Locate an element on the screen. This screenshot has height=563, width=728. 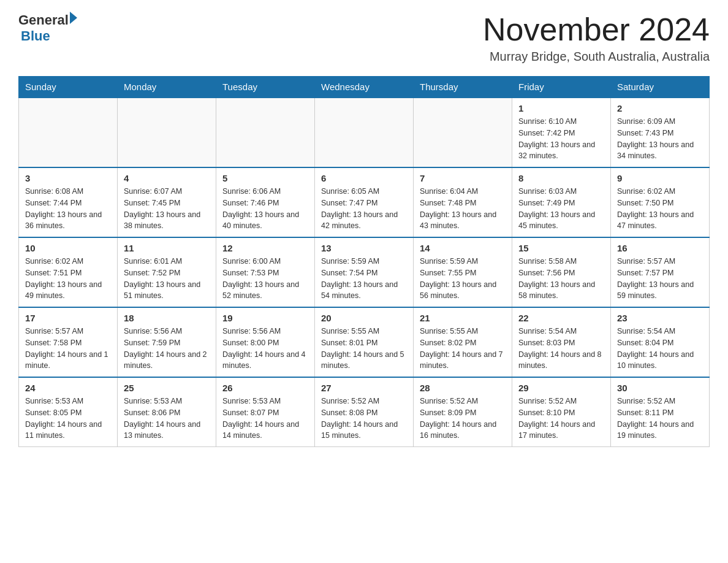
day-number: 22 is located at coordinates (561, 318).